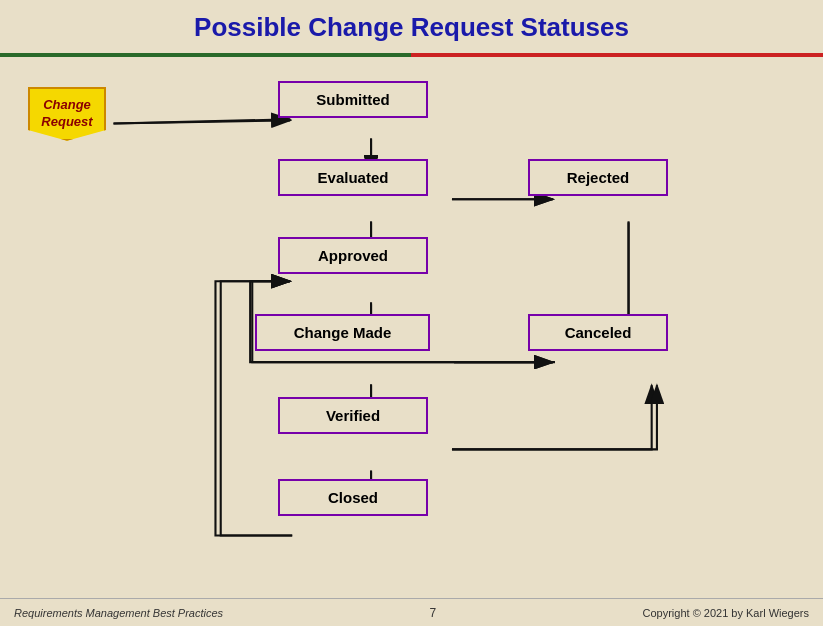  I want to click on evaluated-box: Evaluated, so click(353, 178).